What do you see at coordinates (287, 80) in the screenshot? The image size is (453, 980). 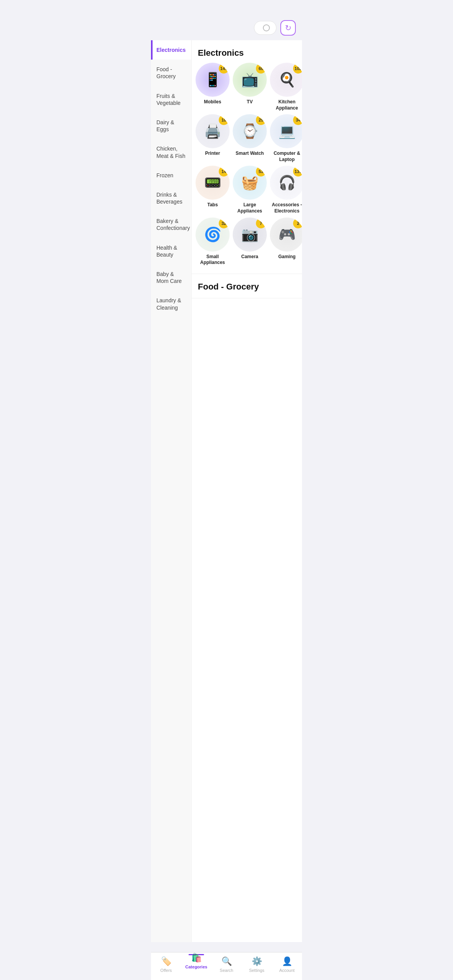 I see `category-icon-kitchen-appliance: 🍳` at bounding box center [287, 80].